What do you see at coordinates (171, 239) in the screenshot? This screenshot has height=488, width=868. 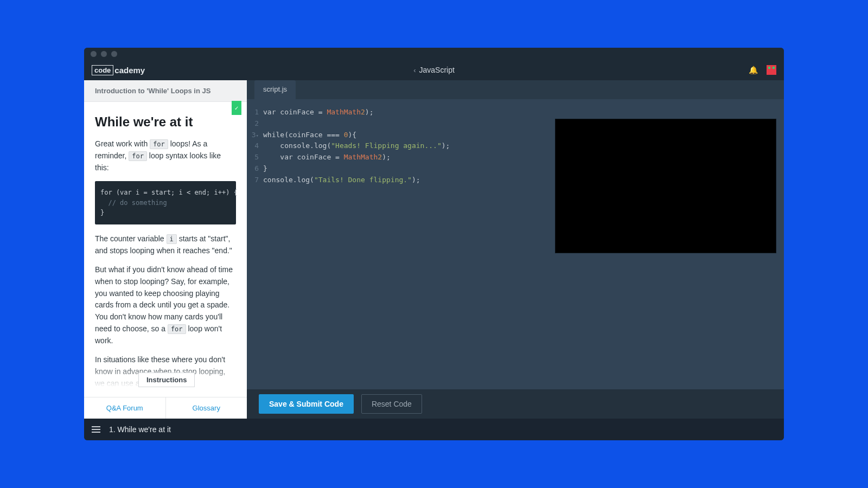 I see `code-inline: i` at bounding box center [171, 239].